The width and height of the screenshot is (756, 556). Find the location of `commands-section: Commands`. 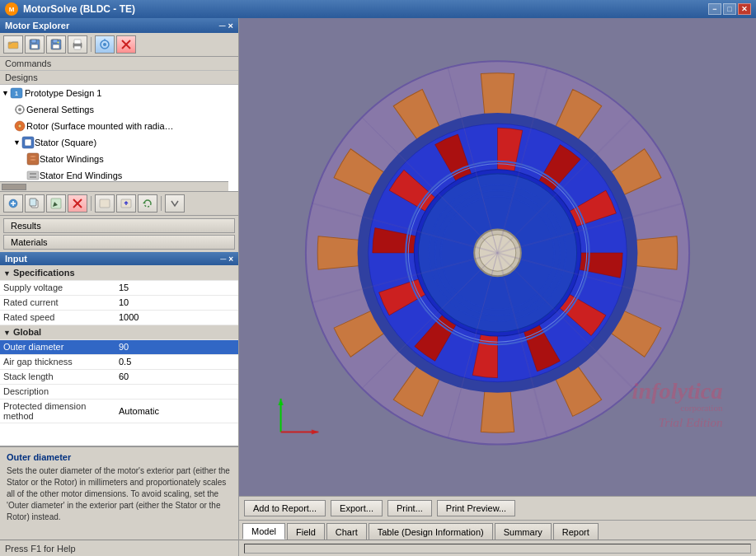

commands-section: Commands is located at coordinates (119, 64).